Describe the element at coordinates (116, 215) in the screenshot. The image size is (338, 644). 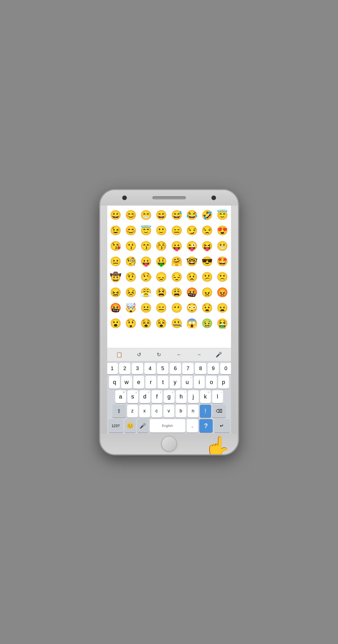
I see `emoji-0: 😀` at that location.